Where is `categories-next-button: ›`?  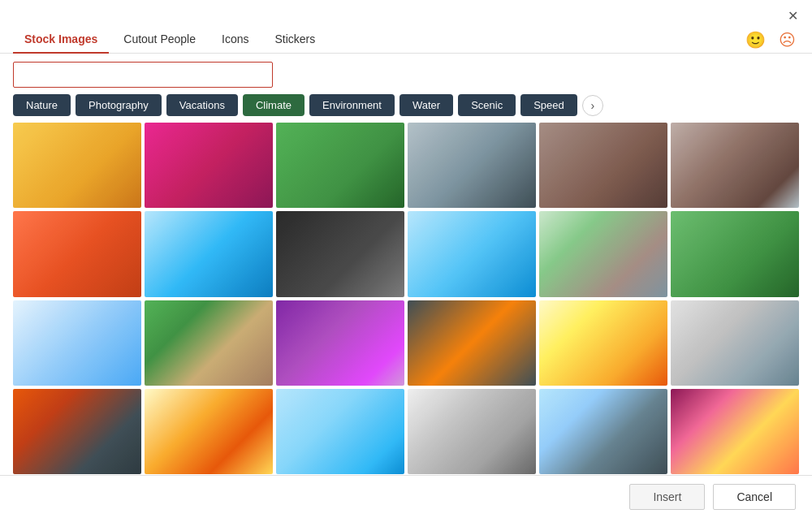
categories-next-button: › is located at coordinates (593, 106).